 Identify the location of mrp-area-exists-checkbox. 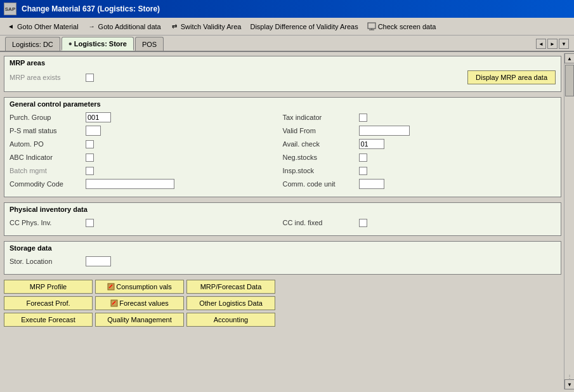
(90, 77).